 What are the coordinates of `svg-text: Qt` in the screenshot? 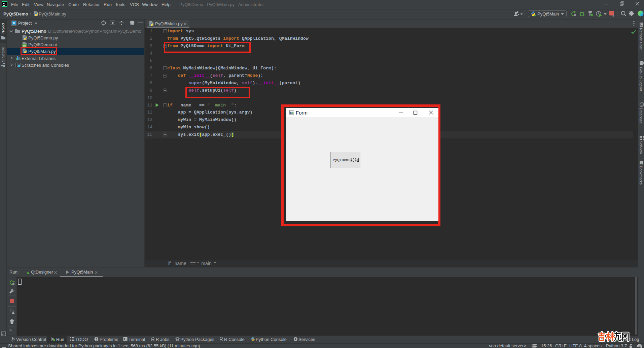 It's located at (25, 46).